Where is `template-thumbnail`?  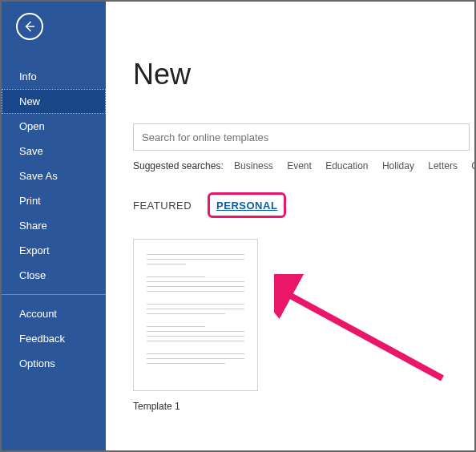
template-thumbnail is located at coordinates (196, 315).